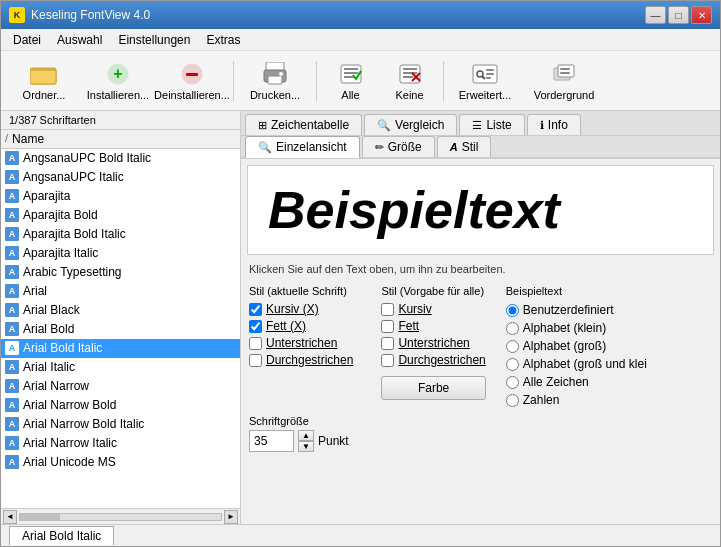 The image size is (721, 547). I want to click on durchgestrichen-aktuelle-label: Durchgestrichen, so click(310, 360).